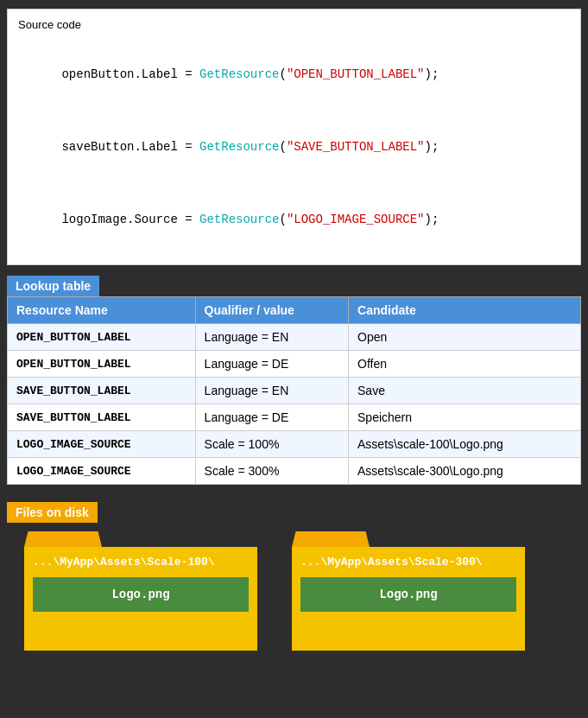 This screenshot has width=588, height=718. I want to click on folder-container: ...\MyApp\Assets\Scale-100\Logo.png, so click(141, 591).